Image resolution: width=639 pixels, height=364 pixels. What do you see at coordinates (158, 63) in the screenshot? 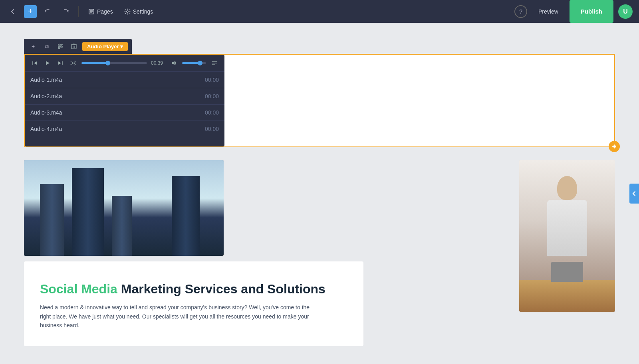
I see `time-display: 00:39` at bounding box center [158, 63].